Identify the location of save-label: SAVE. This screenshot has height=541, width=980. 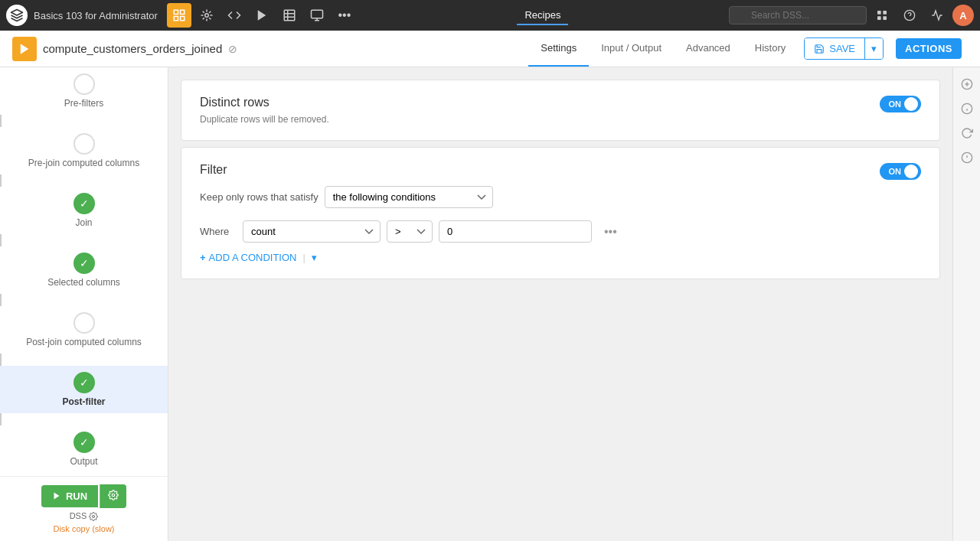
(842, 49).